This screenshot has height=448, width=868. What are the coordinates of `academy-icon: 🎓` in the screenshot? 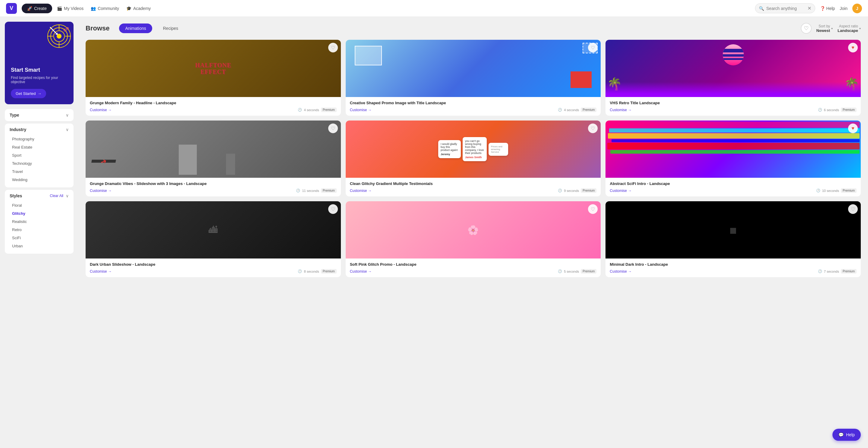 It's located at (129, 8).